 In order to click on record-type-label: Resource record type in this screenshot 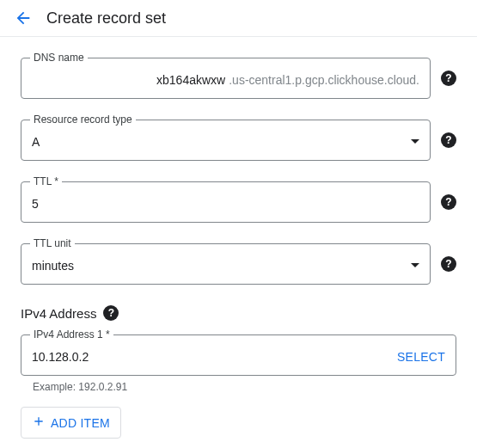, I will do `click(83, 120)`.